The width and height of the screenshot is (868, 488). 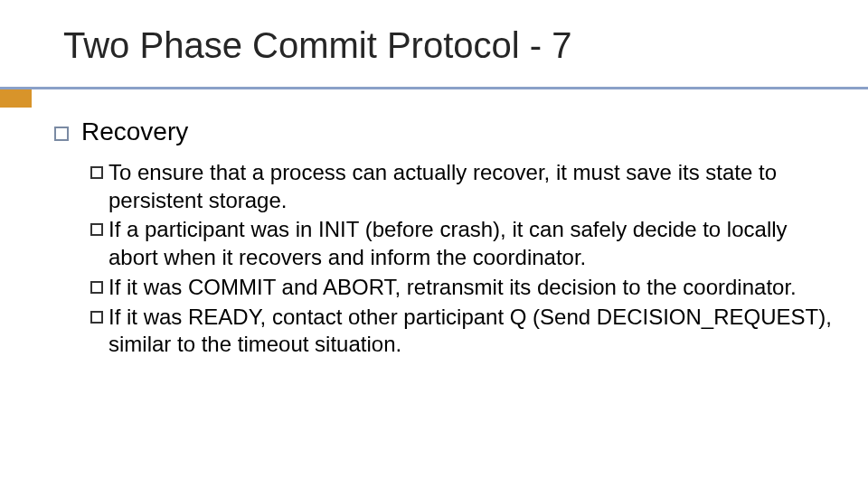 I want to click on bullet-level2: If it was READY, contact other participa…, so click(x=461, y=331).